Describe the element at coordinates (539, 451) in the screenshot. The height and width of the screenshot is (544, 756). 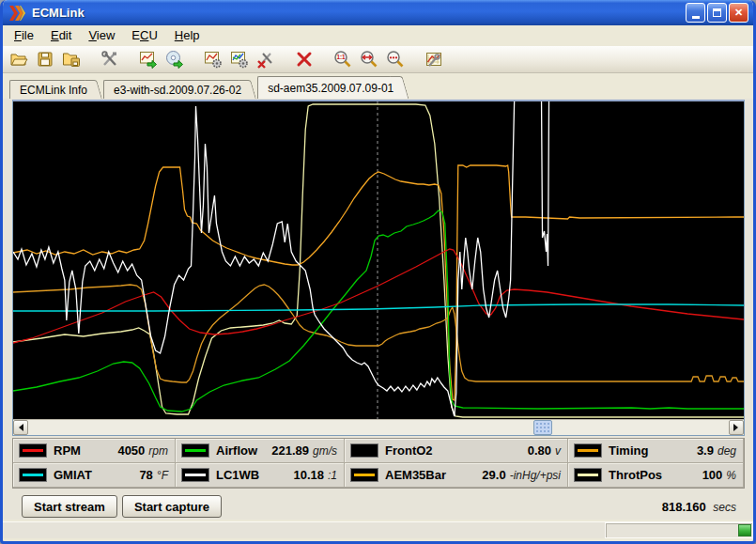
I see `trace-value: 0.80` at that location.